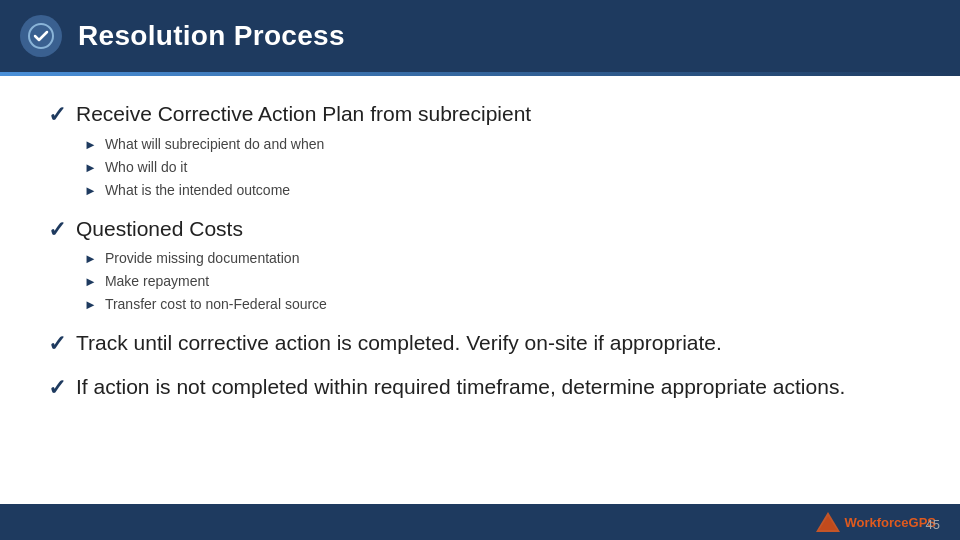  I want to click on bullet-2: ✓ Questioned Costs, so click(480, 230).